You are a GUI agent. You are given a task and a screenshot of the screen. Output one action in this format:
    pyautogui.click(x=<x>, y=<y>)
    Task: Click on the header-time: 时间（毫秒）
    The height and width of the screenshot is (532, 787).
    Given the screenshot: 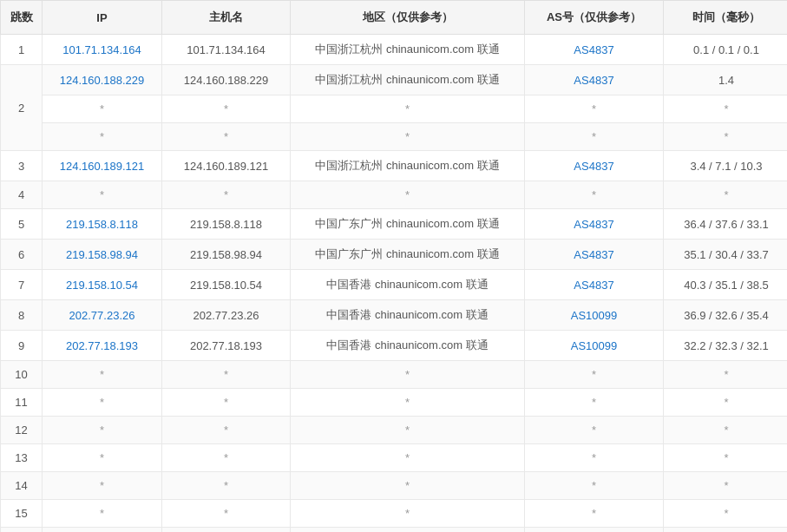 What is the action you would take?
    pyautogui.click(x=725, y=17)
    